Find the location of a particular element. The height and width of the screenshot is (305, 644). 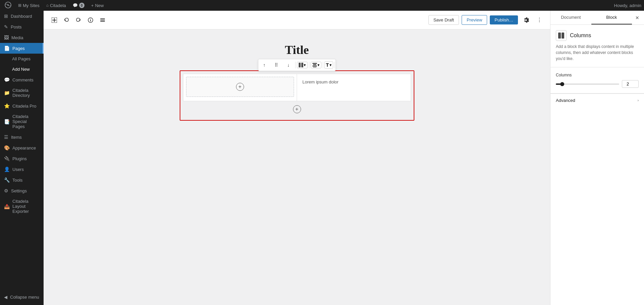

block-info-section: Columns Add a block that displays conten… is located at coordinates (597, 46).